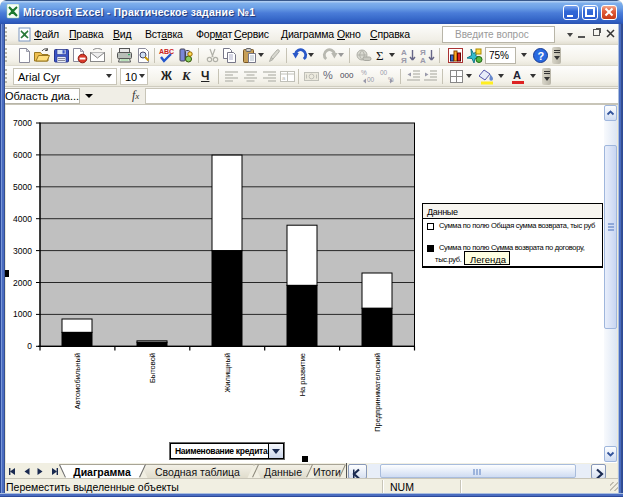 Image resolution: width=623 pixels, height=497 pixels. What do you see at coordinates (423, 60) in the screenshot?
I see `svg-text: А` at bounding box center [423, 60].